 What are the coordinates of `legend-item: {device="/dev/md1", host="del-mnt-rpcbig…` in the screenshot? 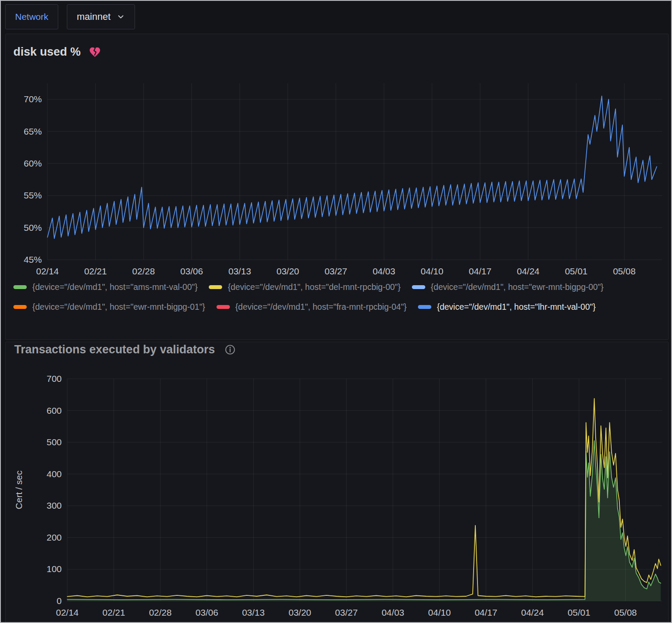 It's located at (305, 287).